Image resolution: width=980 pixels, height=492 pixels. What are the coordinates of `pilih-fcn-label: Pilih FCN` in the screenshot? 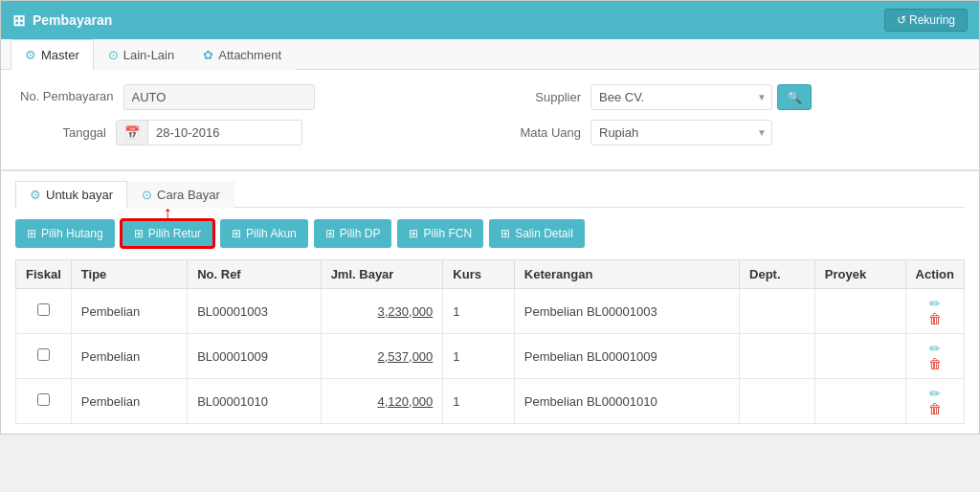 It's located at (448, 234).